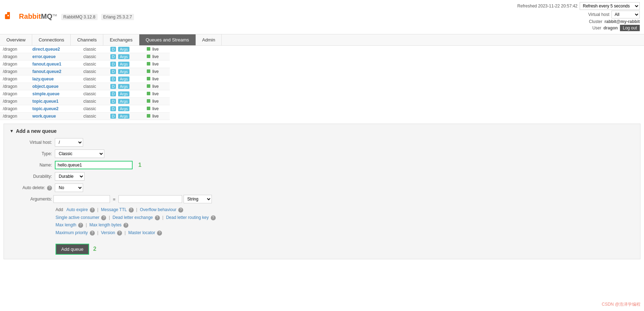 The height and width of the screenshot is (311, 644). What do you see at coordinates (322, 131) in the screenshot?
I see `section-toggle: ▼ Add a new queue` at bounding box center [322, 131].